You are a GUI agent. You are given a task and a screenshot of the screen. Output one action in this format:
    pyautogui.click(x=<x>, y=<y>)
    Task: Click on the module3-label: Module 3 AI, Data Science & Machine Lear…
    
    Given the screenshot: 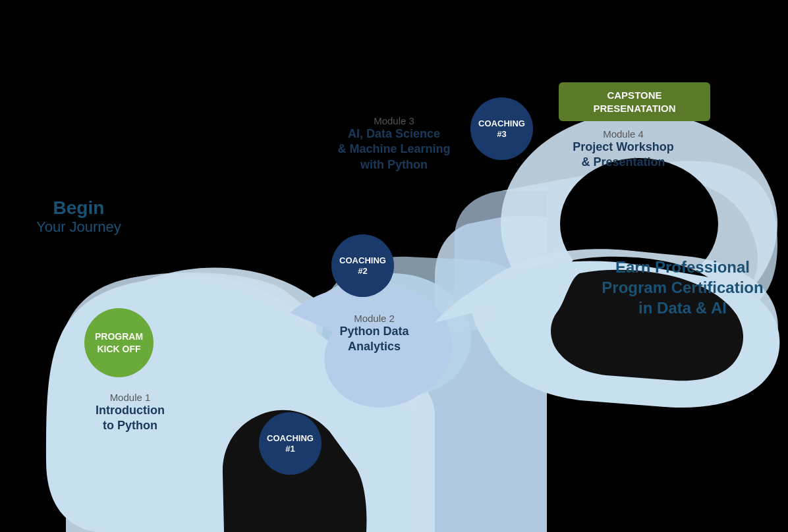 What is the action you would take?
    pyautogui.click(x=394, y=144)
    